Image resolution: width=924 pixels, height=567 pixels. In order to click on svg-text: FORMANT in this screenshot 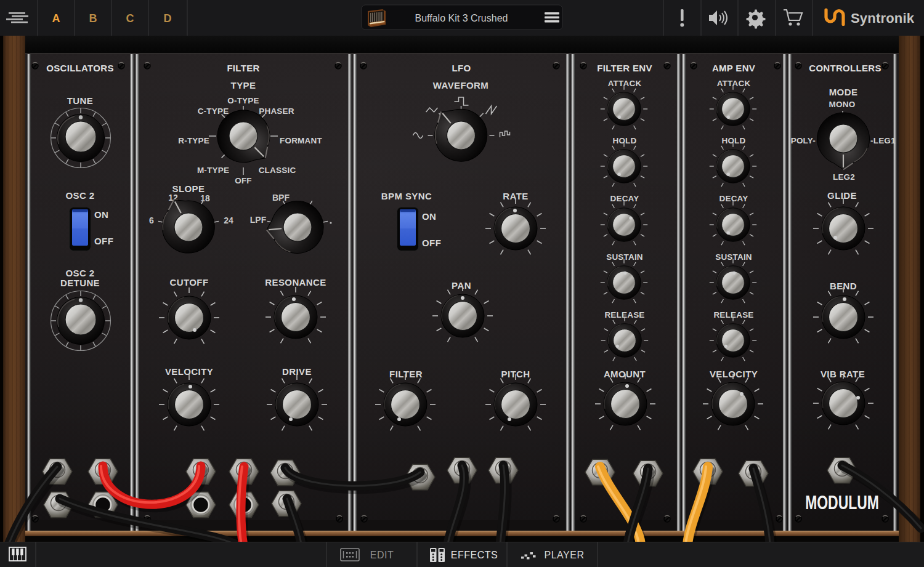, I will do `click(301, 140)`.